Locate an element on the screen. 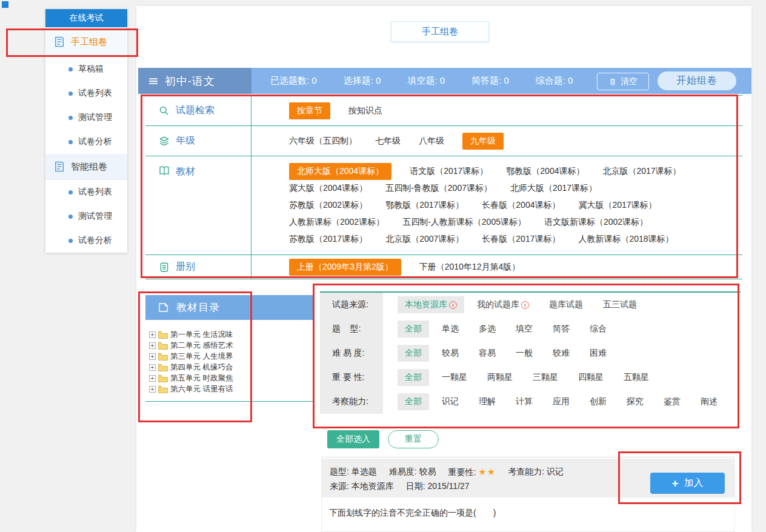  tree-node: +第四单元 机缘巧合 is located at coordinates (228, 367).